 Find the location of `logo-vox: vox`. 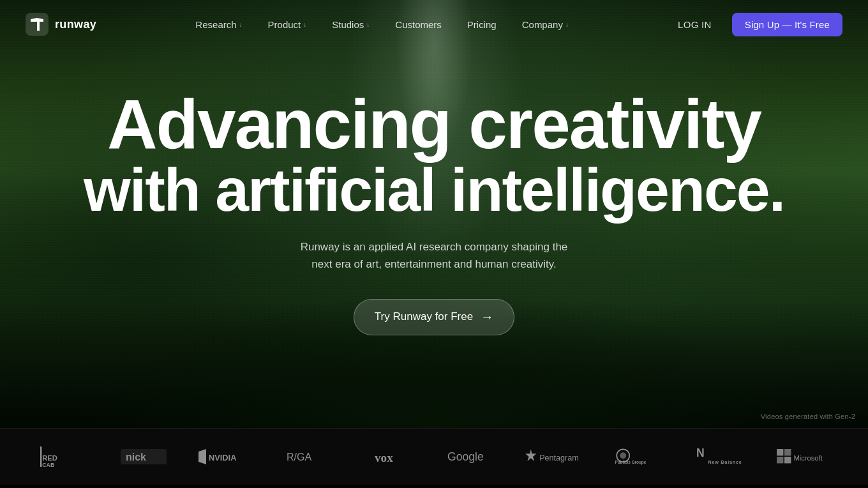

logo-vox: vox is located at coordinates (393, 457).